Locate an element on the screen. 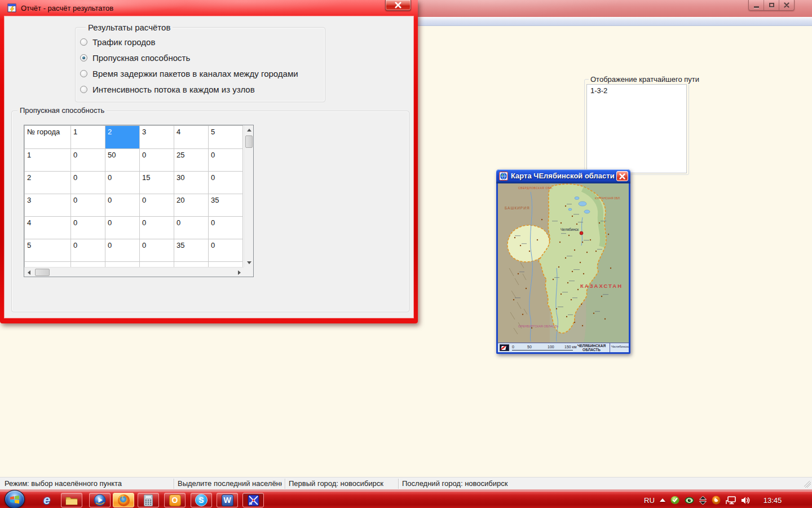 The height and width of the screenshot is (508, 812). grid-header-cell: 5 is located at coordinates (226, 138).